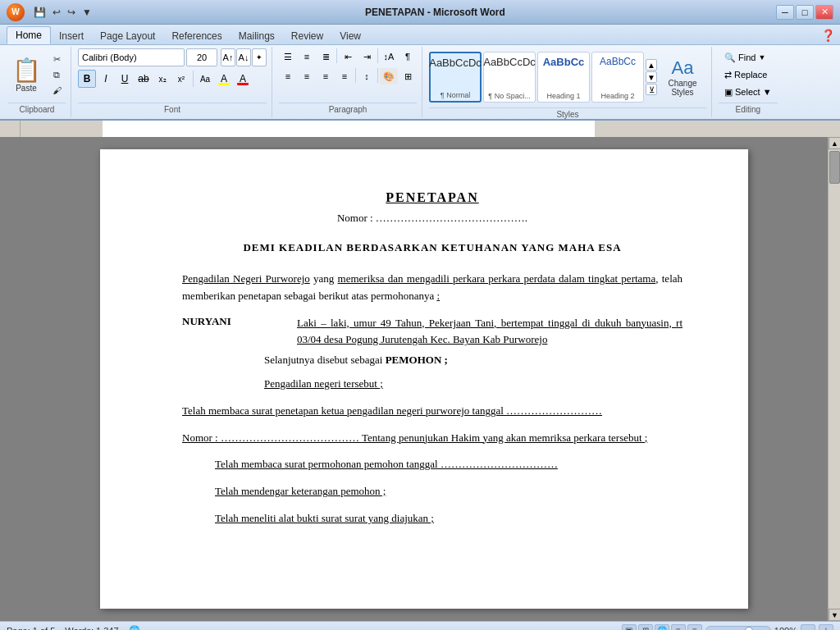 The width and height of the screenshot is (840, 630). Describe the element at coordinates (288, 76) in the screenshot. I see `align-left-button: ≡` at that location.